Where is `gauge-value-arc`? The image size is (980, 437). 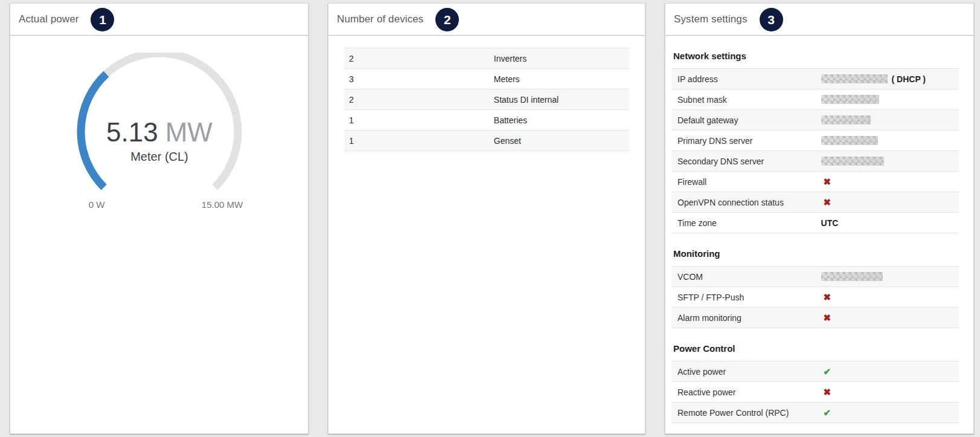
gauge-value-arc is located at coordinates (94, 131).